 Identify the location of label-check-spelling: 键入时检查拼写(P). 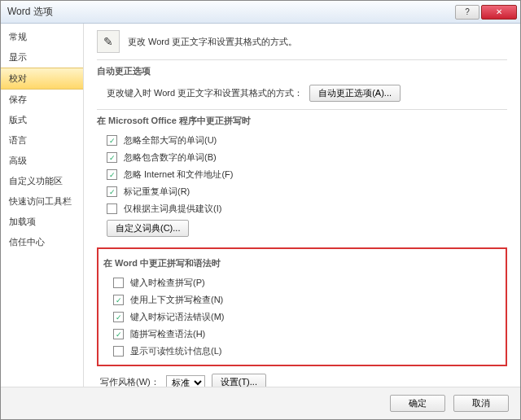
(168, 283).